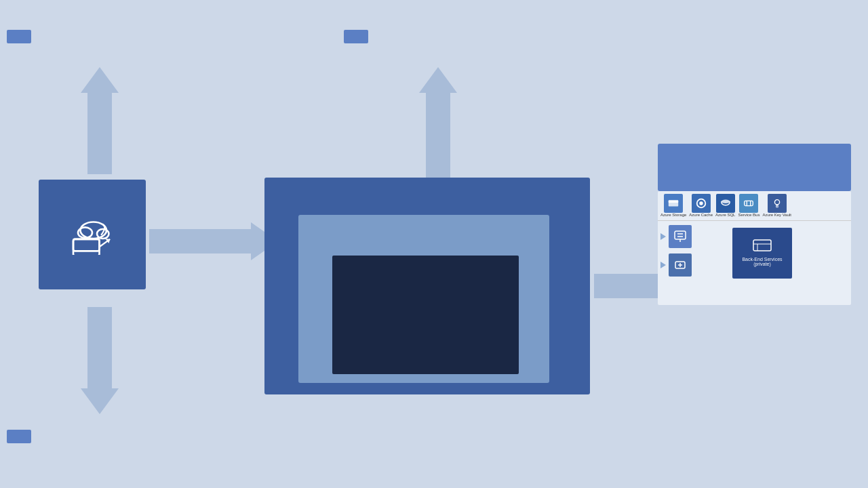 The height and width of the screenshot is (488, 868). I want to click on azure-storage-label: Azure Storage, so click(673, 215).